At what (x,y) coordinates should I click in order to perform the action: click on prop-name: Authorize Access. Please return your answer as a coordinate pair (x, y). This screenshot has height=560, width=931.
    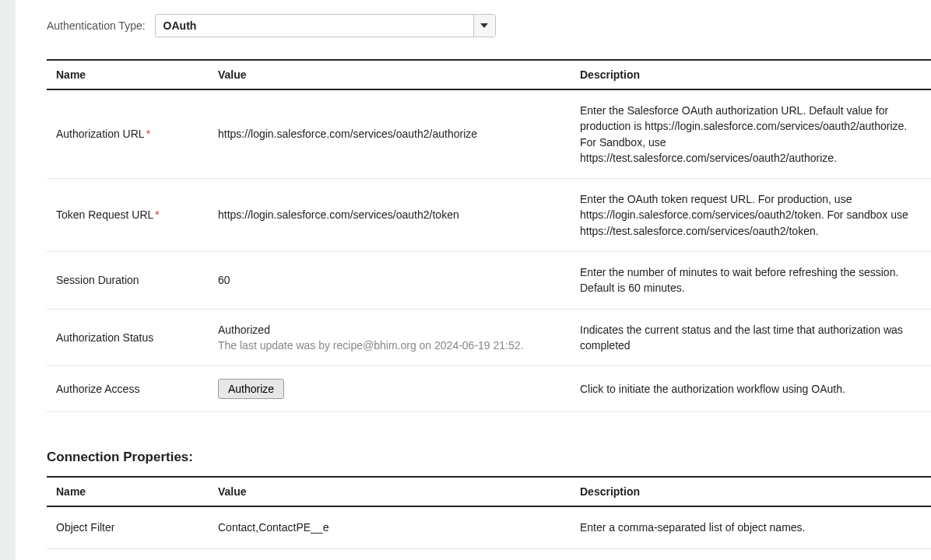
    Looking at the image, I should click on (128, 389).